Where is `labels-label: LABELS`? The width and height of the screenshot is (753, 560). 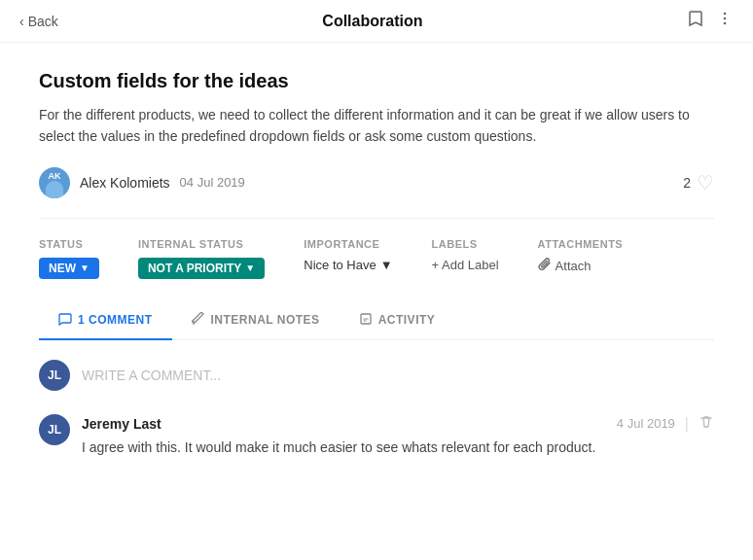
labels-label: LABELS is located at coordinates (465, 244).